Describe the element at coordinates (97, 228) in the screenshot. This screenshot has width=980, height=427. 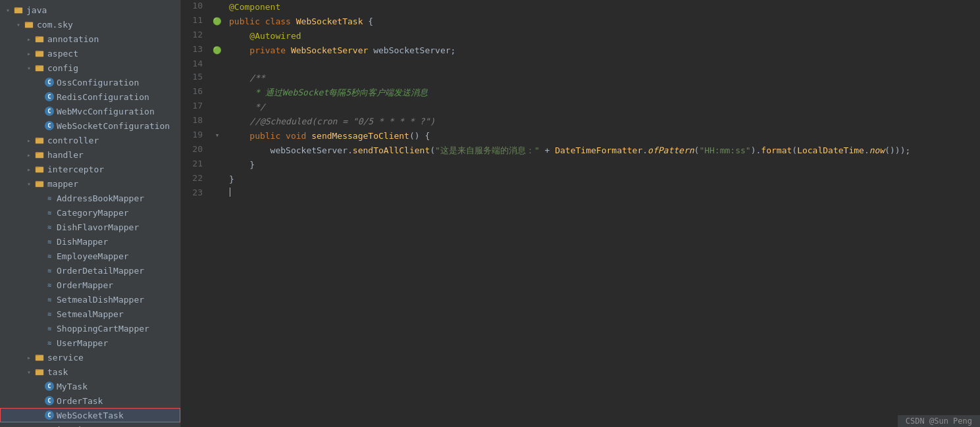
I see `sidebar-label: DishFlavorMapper` at that location.